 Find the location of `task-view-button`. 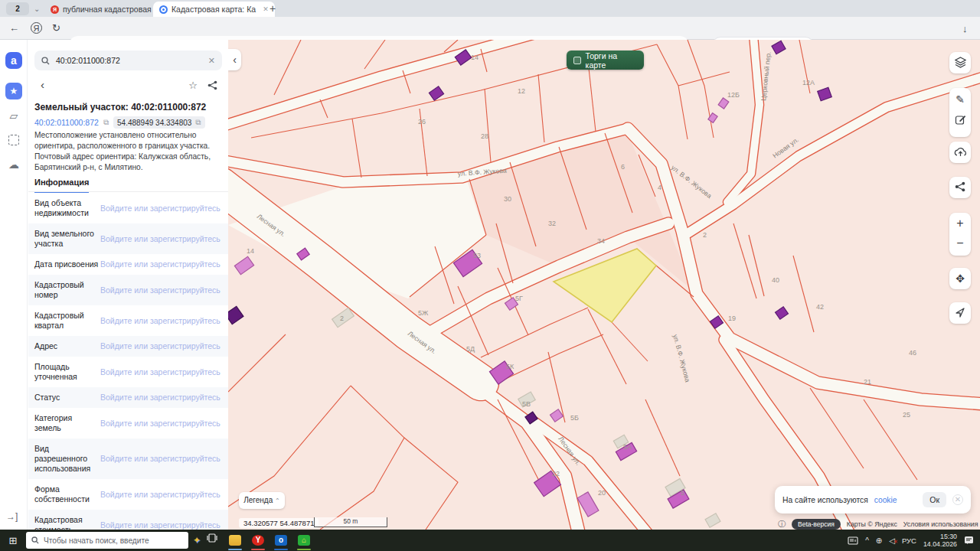

task-view-button is located at coordinates (212, 540).